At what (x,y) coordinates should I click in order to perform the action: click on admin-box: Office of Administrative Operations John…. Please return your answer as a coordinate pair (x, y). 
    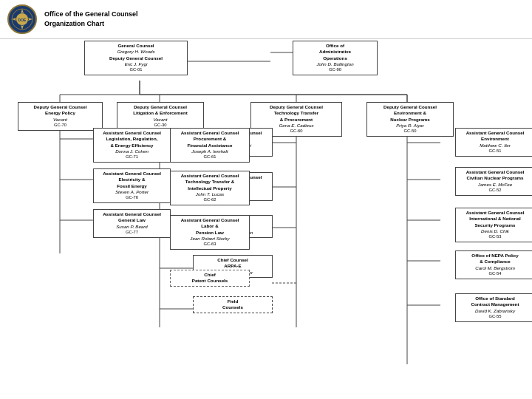
    Looking at the image, I should click on (335, 58).